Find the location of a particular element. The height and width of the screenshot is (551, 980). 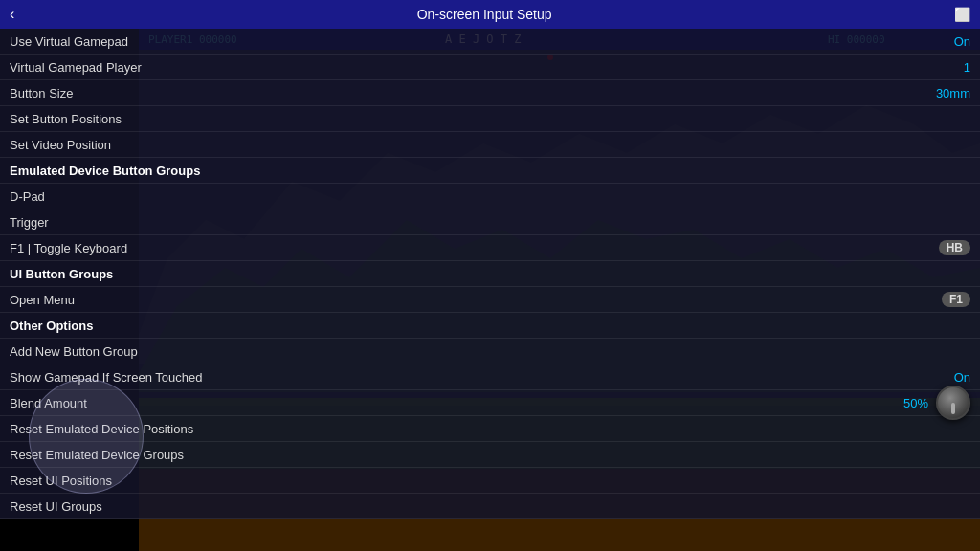

menu-badge-f1-toggle-keyboard: HB is located at coordinates (955, 248).